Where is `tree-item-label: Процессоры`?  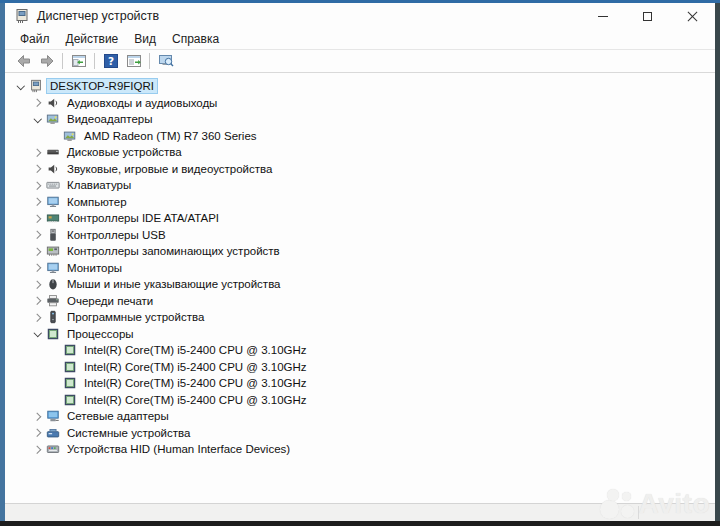
tree-item-label: Процессоры is located at coordinates (100, 334).